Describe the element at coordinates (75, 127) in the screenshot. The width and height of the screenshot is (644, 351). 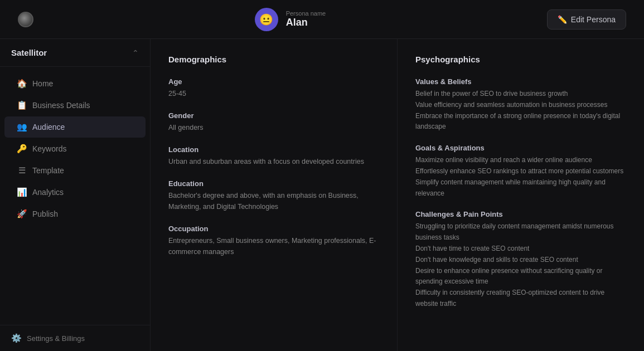
I see `sidebar-item-audience: 👥 Audience` at that location.